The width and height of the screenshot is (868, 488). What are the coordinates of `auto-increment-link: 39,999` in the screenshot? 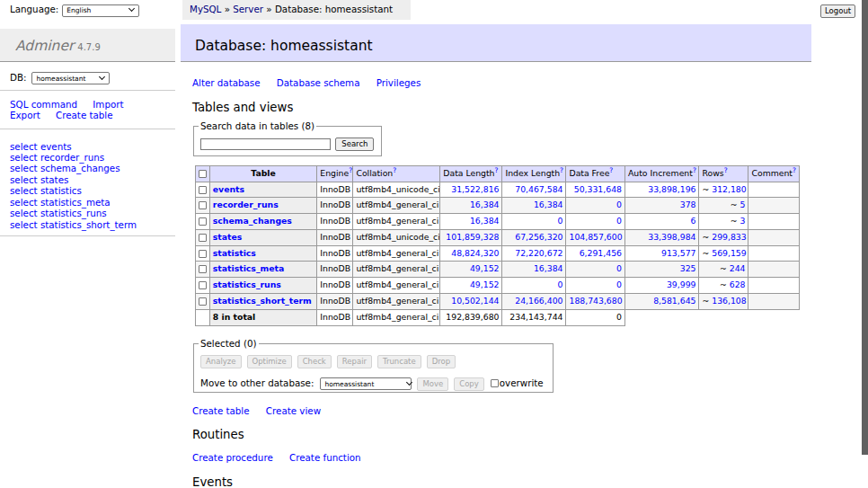 It's located at (681, 284).